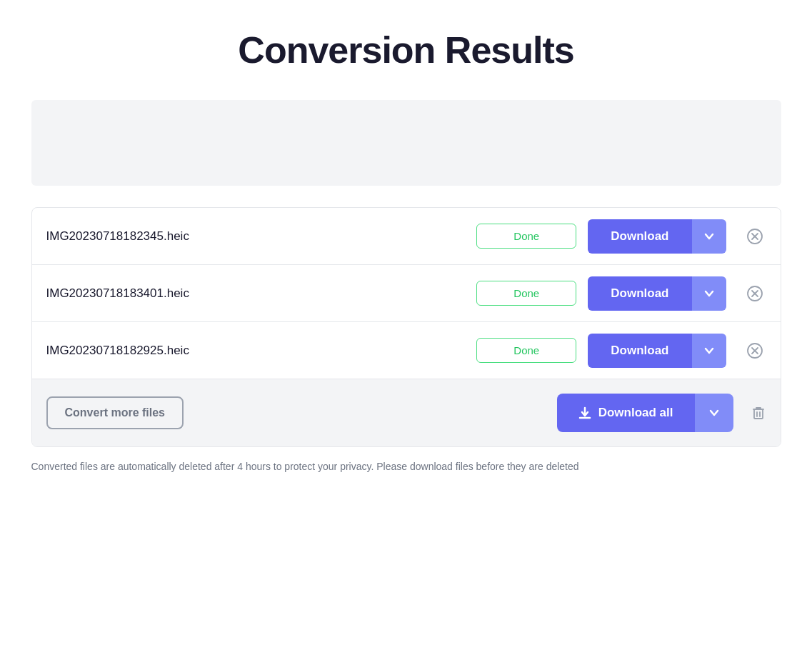 The height and width of the screenshot is (645, 812). I want to click on download-group-3: Download, so click(657, 351).